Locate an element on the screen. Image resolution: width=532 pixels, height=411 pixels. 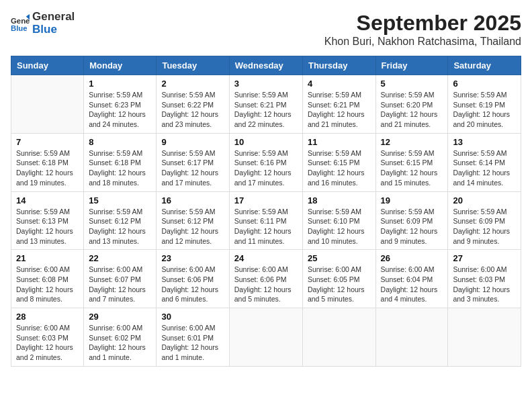
calendar-cell: 11Sunrise: 5:59 AM Sunset: 6:15 PM Dayli… is located at coordinates (339, 163).